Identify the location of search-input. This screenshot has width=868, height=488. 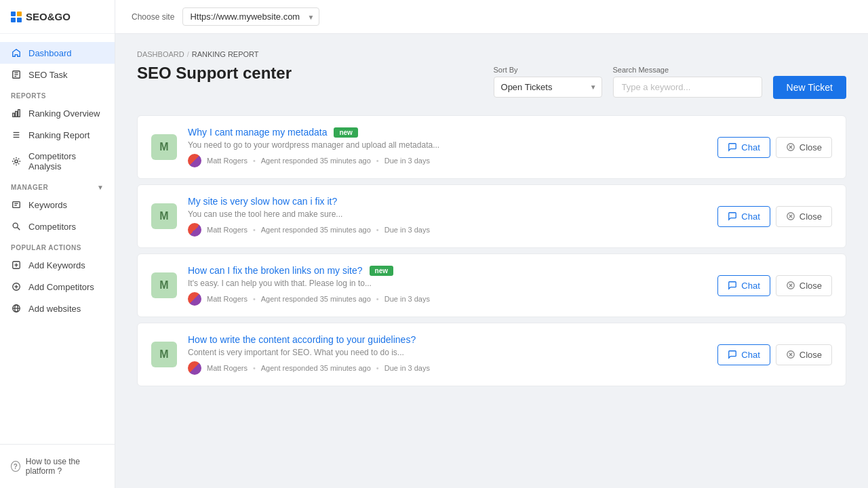
(688, 87).